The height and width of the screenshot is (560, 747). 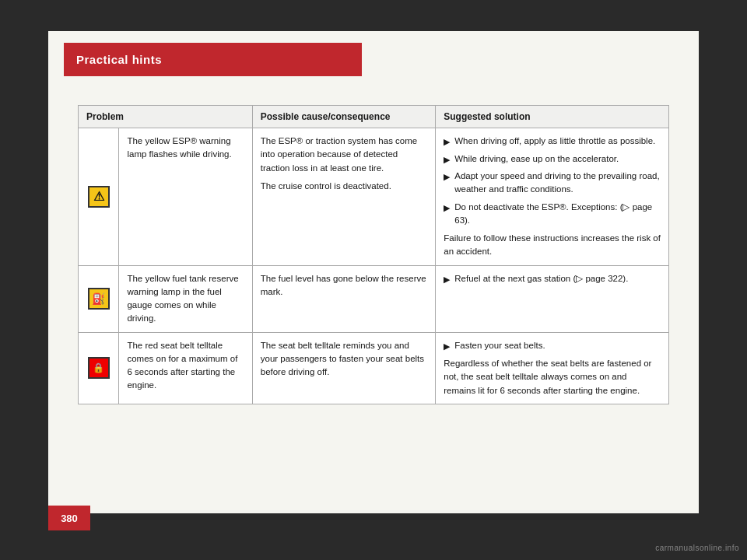 I want to click on solution-header: Suggested solution, so click(x=552, y=117).